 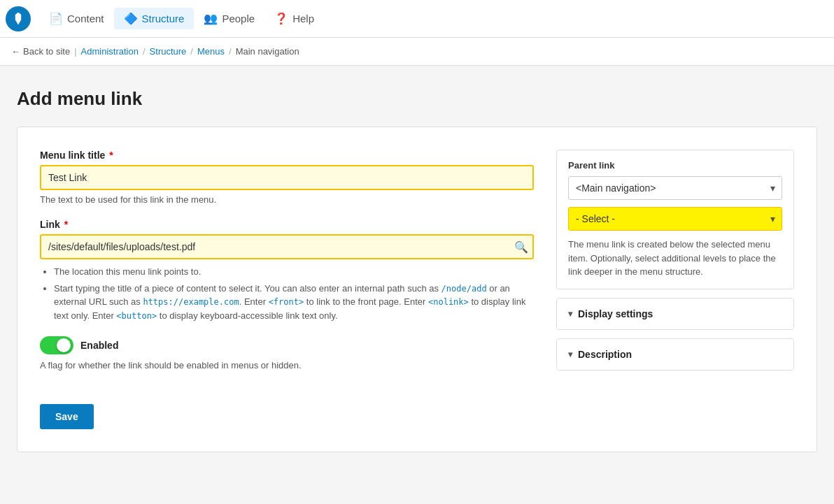 What do you see at coordinates (294, 18) in the screenshot?
I see `nav-help: ❓ Help` at bounding box center [294, 18].